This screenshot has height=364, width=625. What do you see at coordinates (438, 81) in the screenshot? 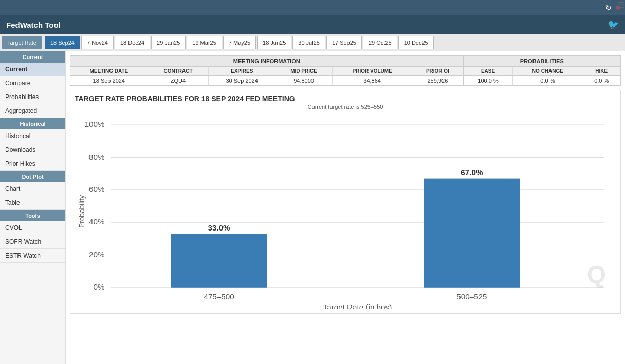
I see `cell-prior-oi: 259,926` at bounding box center [438, 81].